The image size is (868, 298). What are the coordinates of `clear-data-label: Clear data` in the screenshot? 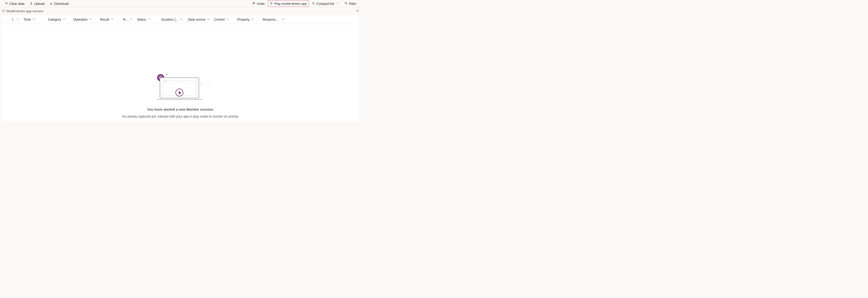 It's located at (17, 3).